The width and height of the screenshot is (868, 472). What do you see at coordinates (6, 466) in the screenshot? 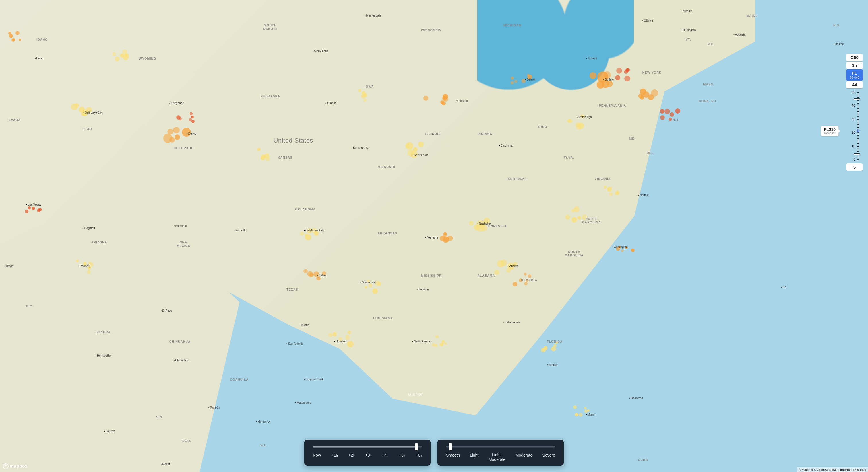
I see `mapbox-logo-icon` at bounding box center [6, 466].